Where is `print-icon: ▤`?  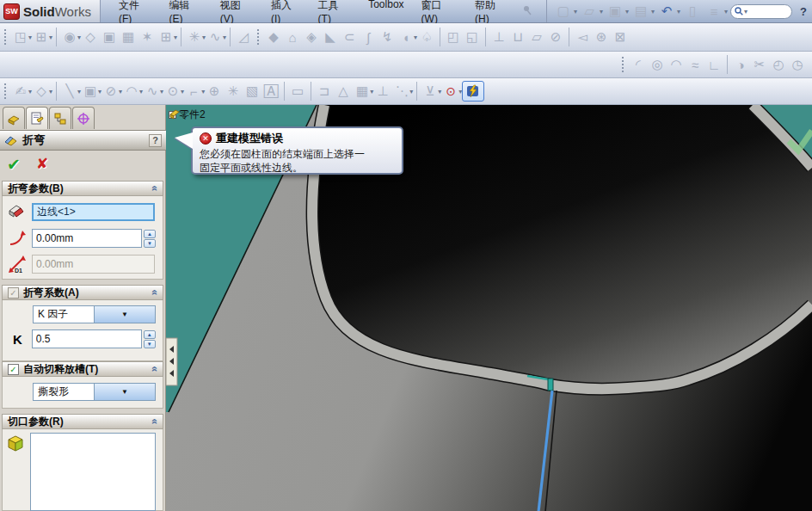
print-icon: ▤ is located at coordinates (641, 11).